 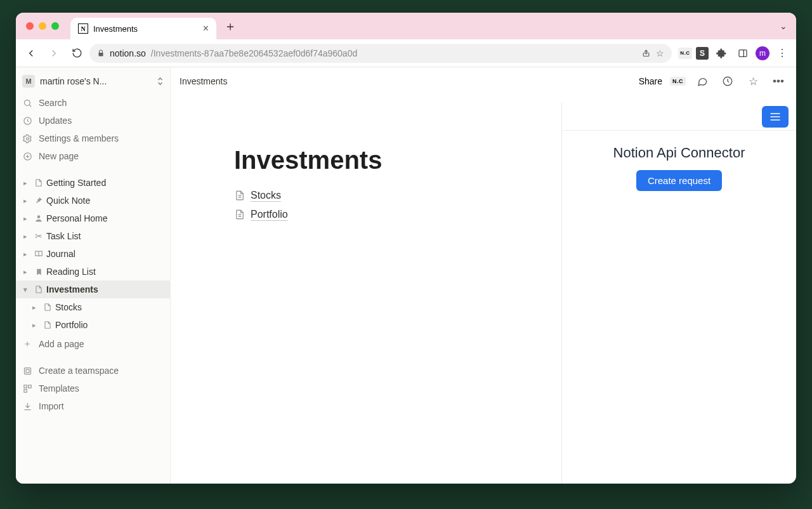 I want to click on sidebar-search: Search, so click(x=93, y=103).